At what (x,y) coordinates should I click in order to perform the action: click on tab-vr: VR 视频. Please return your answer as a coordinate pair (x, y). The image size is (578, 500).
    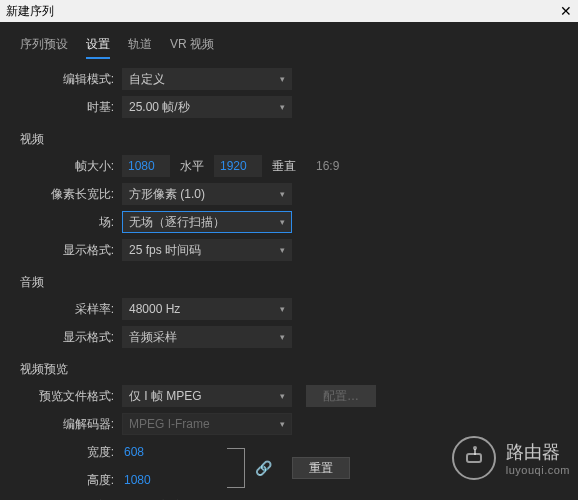
    Looking at the image, I should click on (192, 48).